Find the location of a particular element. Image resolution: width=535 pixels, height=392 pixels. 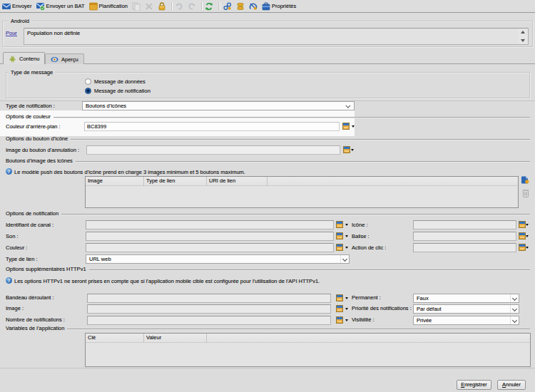

cancel-image-input is located at coordinates (213, 150).